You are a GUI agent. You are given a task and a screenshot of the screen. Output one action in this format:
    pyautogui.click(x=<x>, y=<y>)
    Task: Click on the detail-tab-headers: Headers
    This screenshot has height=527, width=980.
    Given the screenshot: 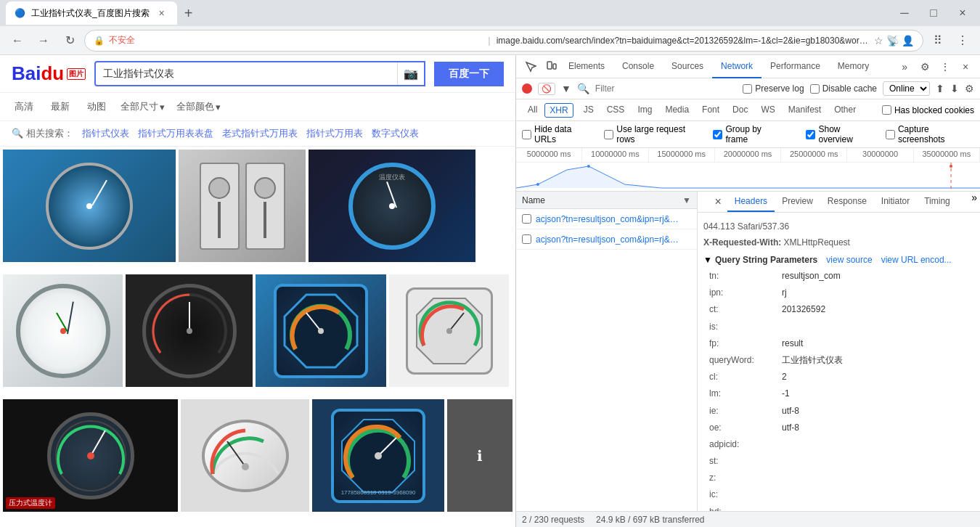 What is the action you would take?
    pyautogui.click(x=751, y=202)
    